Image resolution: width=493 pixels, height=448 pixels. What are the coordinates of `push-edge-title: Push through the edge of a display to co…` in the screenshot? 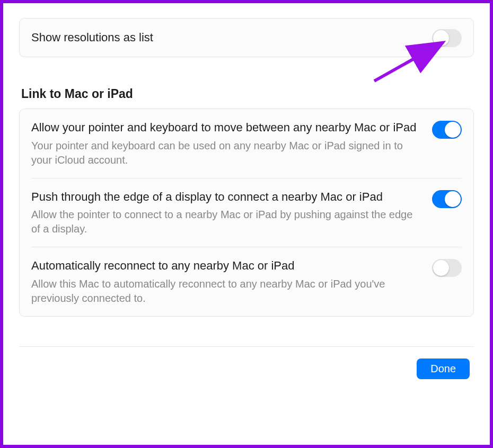 It's located at (226, 197).